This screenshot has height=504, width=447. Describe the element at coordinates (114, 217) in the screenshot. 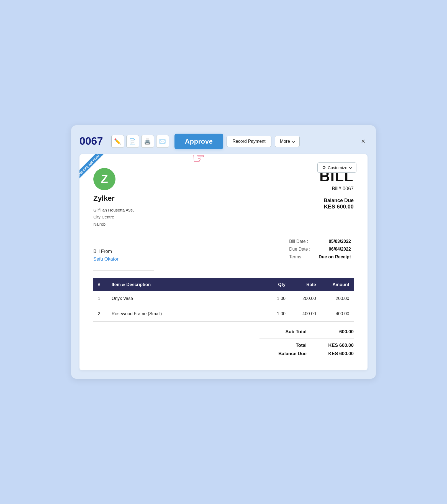

I see `vendor-address-line2: City Centre` at that location.